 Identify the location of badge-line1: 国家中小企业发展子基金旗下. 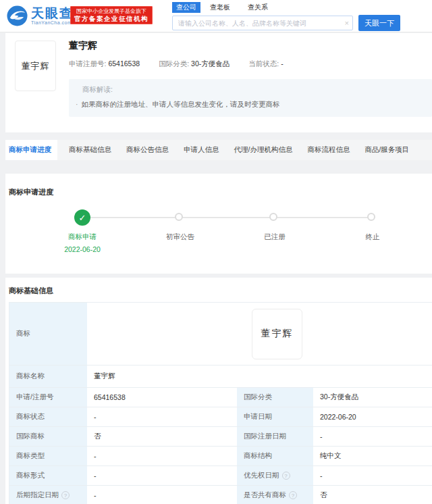
(111, 11).